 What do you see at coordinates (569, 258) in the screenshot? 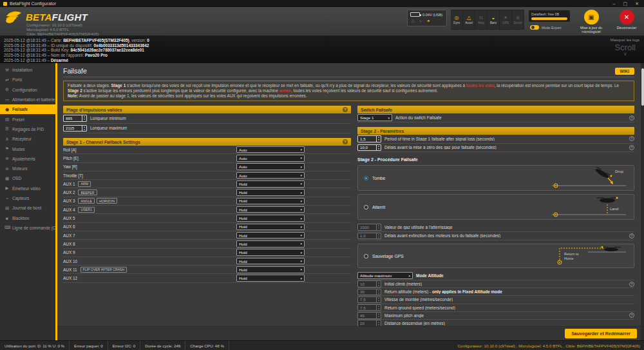
I see `svg-text: Home` at bounding box center [569, 258].